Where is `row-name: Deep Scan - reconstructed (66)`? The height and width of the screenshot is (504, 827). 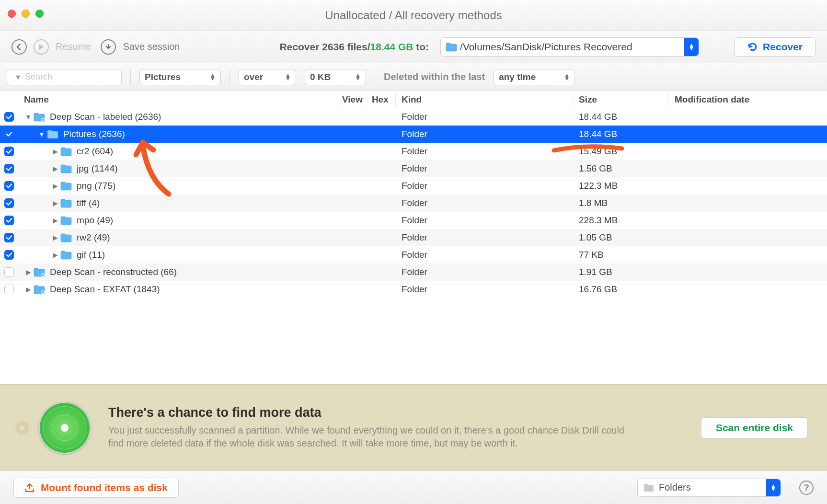 row-name: Deep Scan - reconstructed (66) is located at coordinates (113, 272).